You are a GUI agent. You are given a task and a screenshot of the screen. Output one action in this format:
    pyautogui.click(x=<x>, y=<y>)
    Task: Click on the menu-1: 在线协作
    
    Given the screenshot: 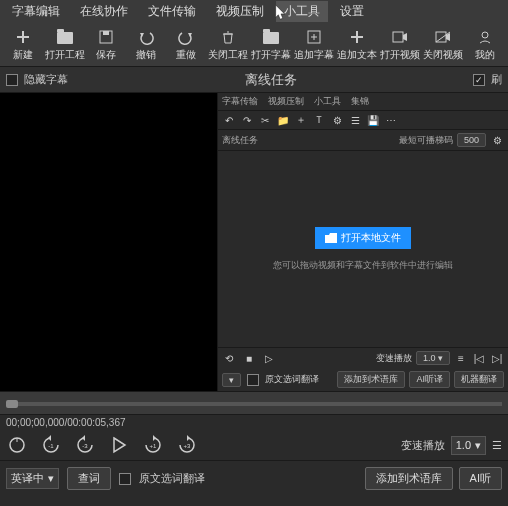 What is the action you would take?
    pyautogui.click(x=104, y=12)
    